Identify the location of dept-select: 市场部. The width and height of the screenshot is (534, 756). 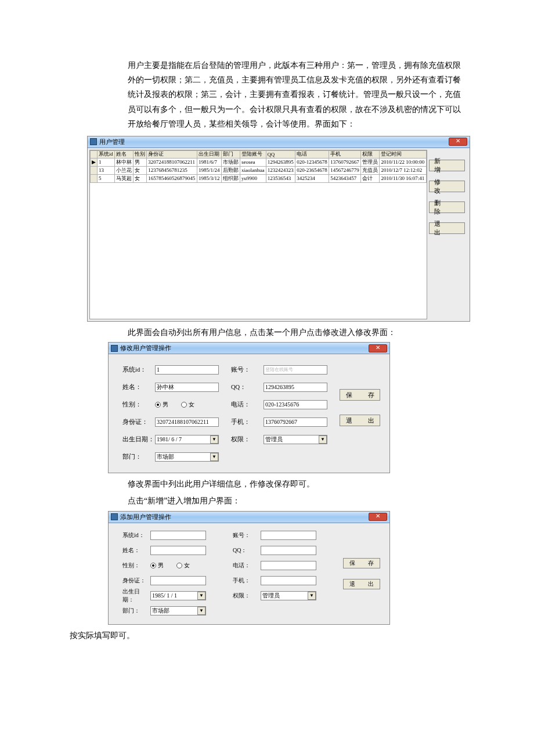
(187, 457).